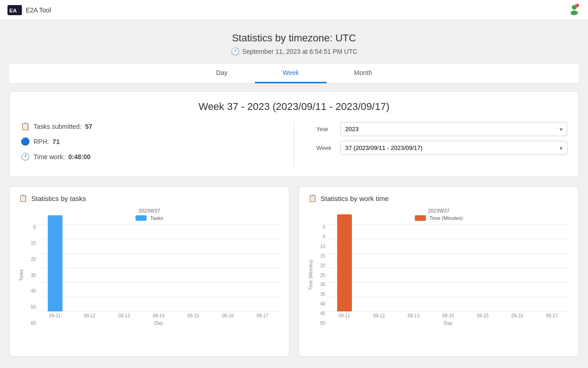 The image size is (588, 368). I want to click on tasks-x-label: 09-12, so click(89, 316).